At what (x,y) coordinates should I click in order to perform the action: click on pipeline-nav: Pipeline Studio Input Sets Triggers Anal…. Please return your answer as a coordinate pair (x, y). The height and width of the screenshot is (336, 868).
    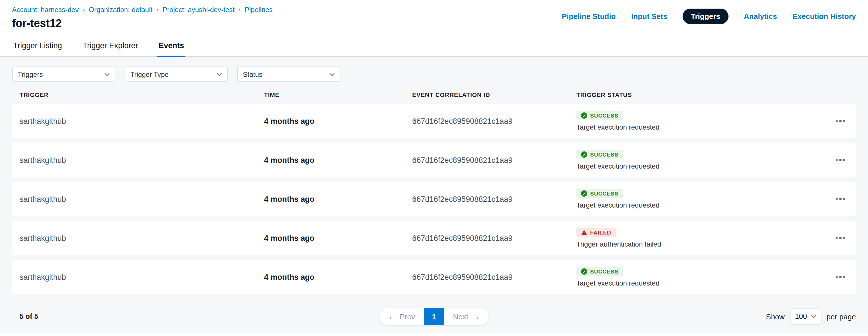
    Looking at the image, I should click on (709, 16).